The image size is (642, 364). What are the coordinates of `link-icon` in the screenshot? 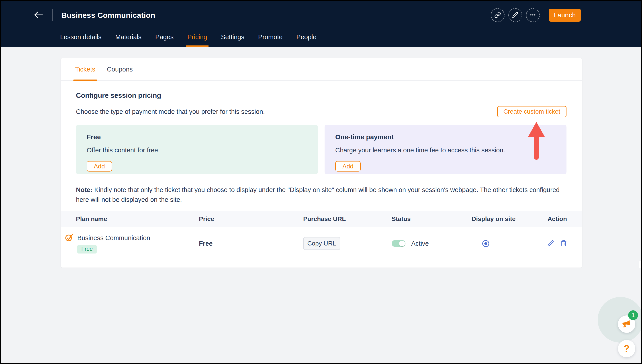 It's located at (498, 15).